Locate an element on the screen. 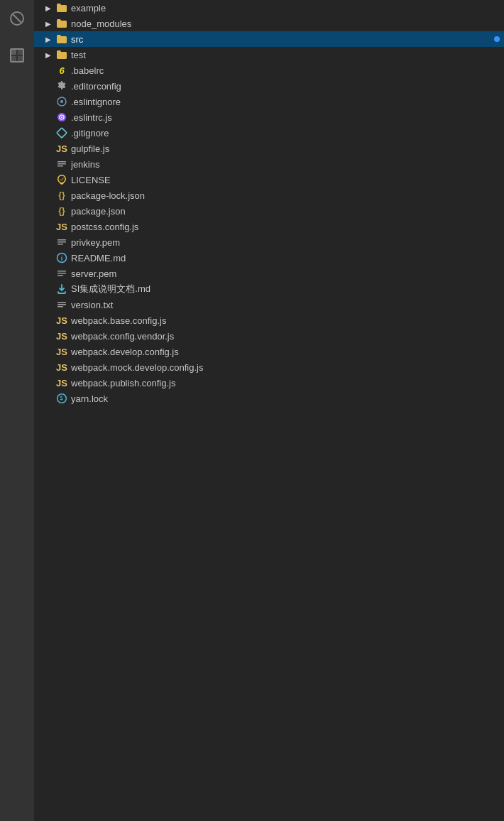  file-label: src is located at coordinates (283, 40).